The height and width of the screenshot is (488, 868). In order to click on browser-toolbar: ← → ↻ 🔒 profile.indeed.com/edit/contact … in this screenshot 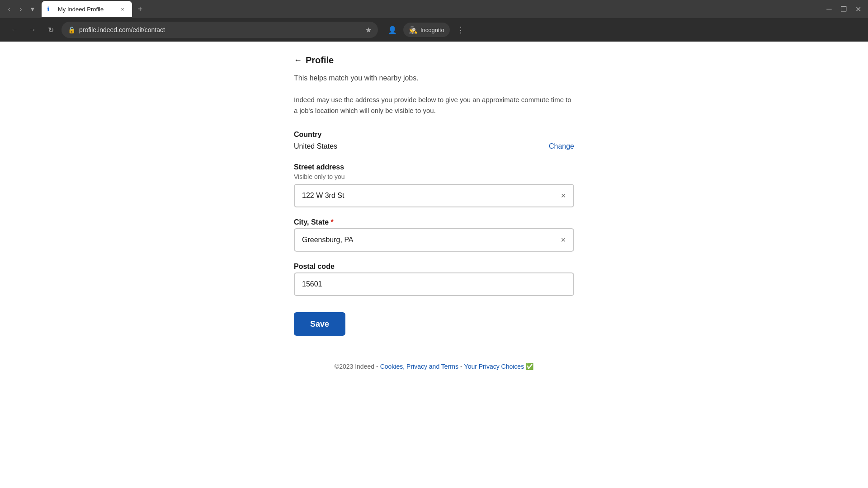, I will do `click(434, 30)`.